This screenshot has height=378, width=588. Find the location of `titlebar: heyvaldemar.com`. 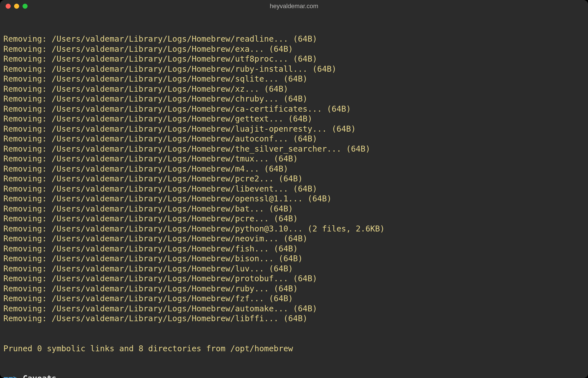

titlebar: heyvaldemar.com is located at coordinates (294, 6).